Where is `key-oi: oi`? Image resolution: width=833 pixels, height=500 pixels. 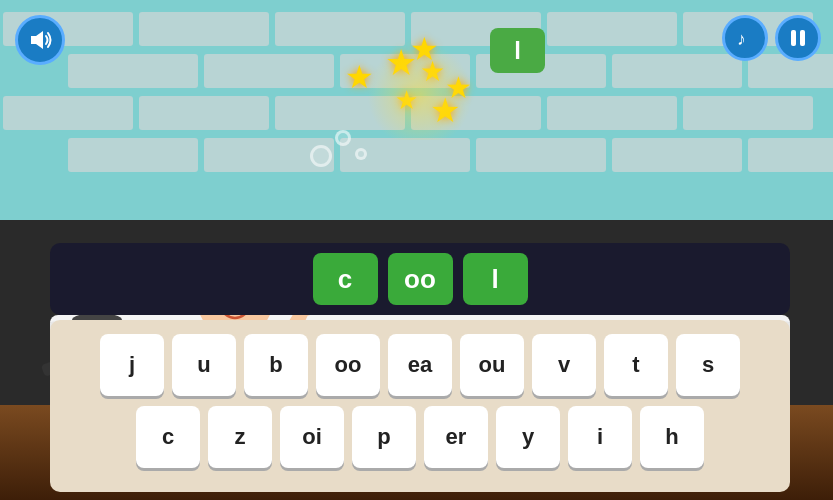 key-oi: oi is located at coordinates (312, 437).